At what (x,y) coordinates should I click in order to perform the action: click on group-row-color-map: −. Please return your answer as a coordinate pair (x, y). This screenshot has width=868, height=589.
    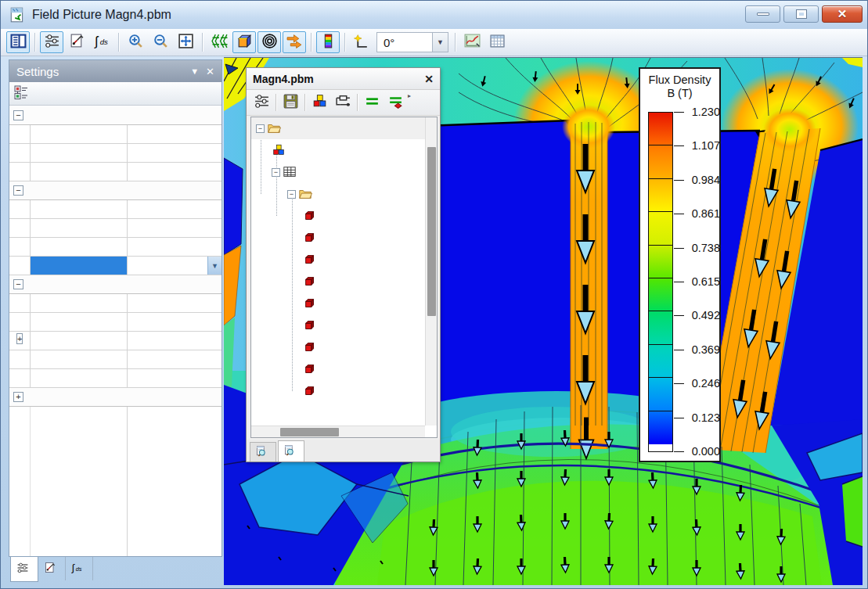
    Looking at the image, I should click on (116, 285).